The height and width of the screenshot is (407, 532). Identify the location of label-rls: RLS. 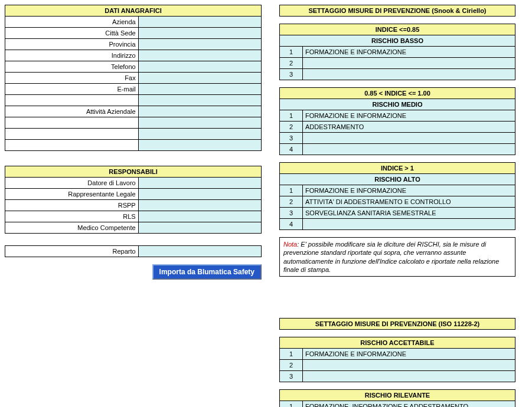
(72, 217).